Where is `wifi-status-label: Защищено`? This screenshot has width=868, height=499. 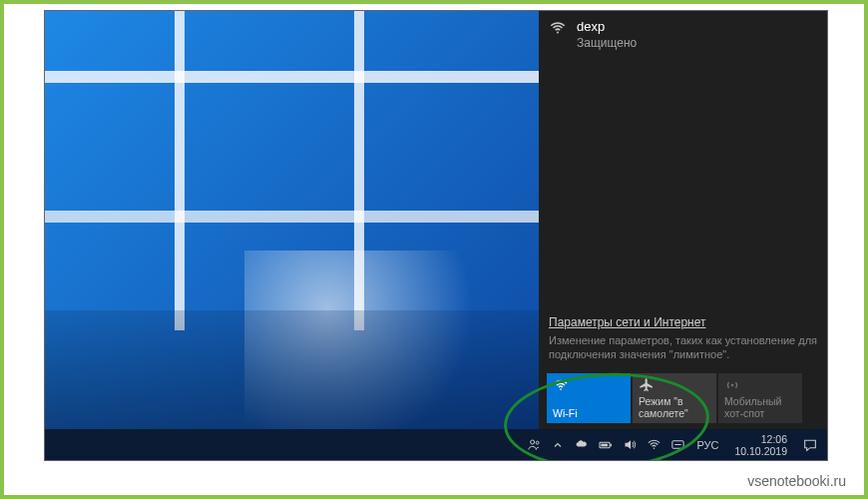 wifi-status-label: Защищено is located at coordinates (607, 43).